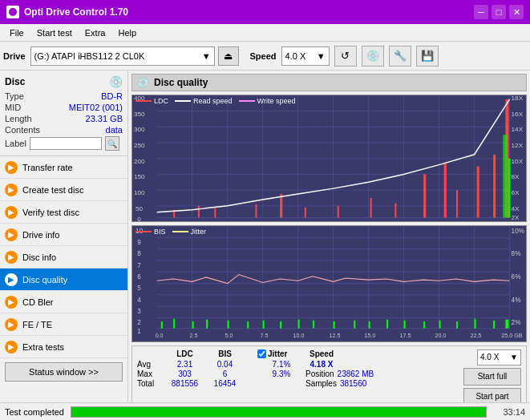 This screenshot has height=420, width=530. What do you see at coordinates (215, 101) in the screenshot?
I see `chart1-legend: LDC Read speed Write speed` at bounding box center [215, 101].